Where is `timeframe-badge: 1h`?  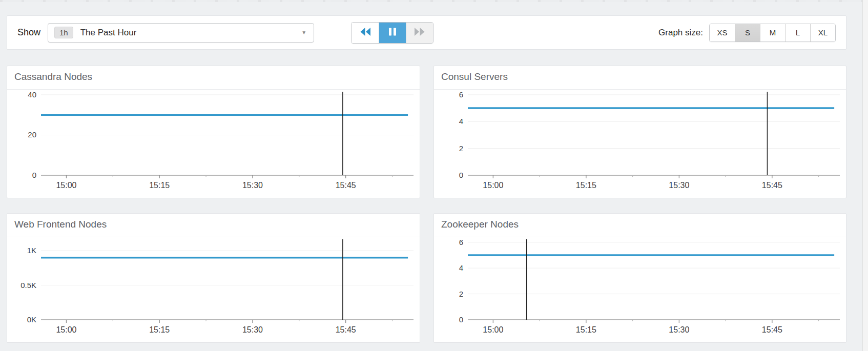 timeframe-badge: 1h is located at coordinates (64, 33).